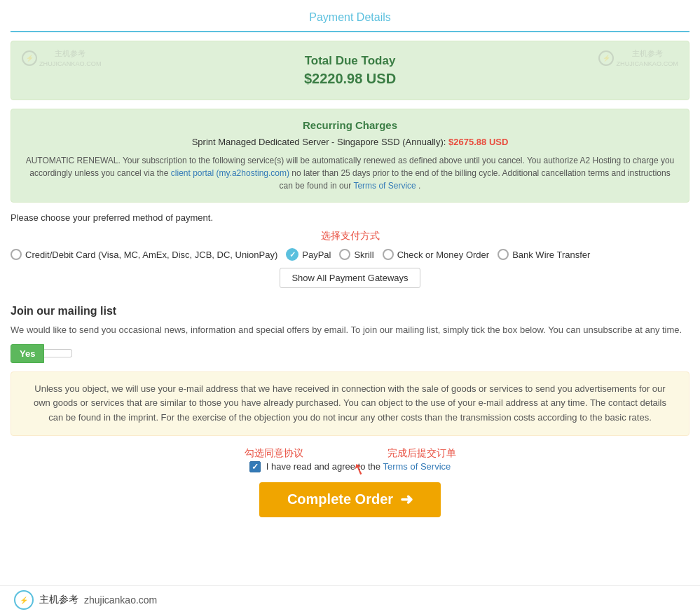  Describe the element at coordinates (350, 17) in the screenshot. I see `payment-header-title: Payment Details` at that location.